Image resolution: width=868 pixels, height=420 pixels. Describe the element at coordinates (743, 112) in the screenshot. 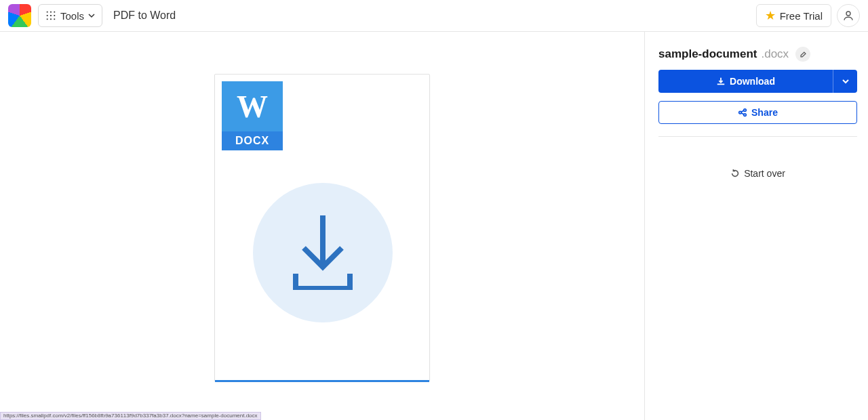

I see `share-icon` at that location.